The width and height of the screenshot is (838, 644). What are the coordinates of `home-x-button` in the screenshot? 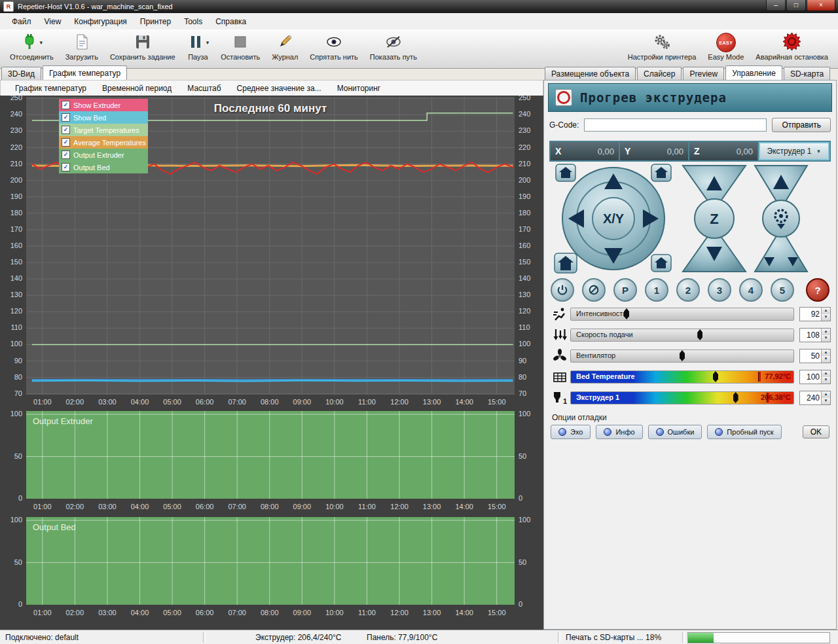 It's located at (566, 173).